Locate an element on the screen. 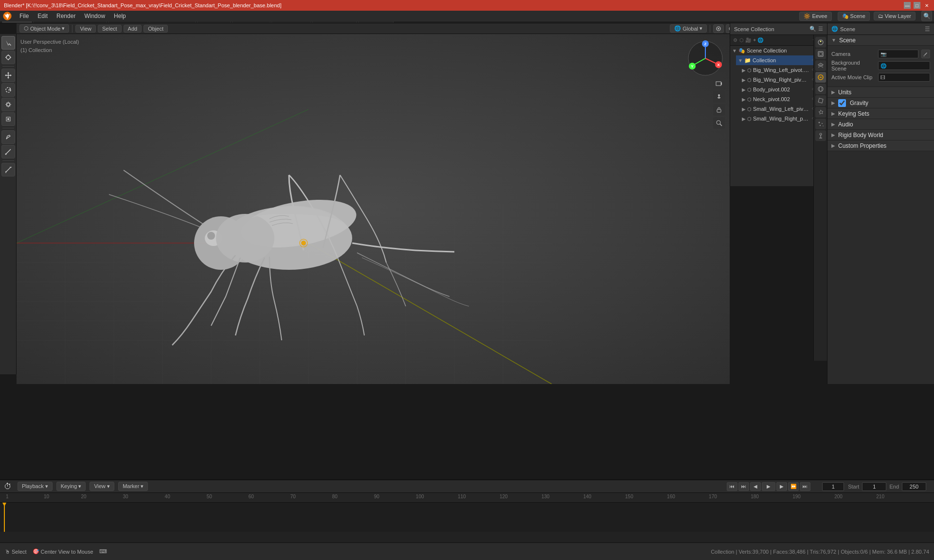 The width and height of the screenshot is (934, 560). camera-eyedropper is located at coordinates (926, 54).